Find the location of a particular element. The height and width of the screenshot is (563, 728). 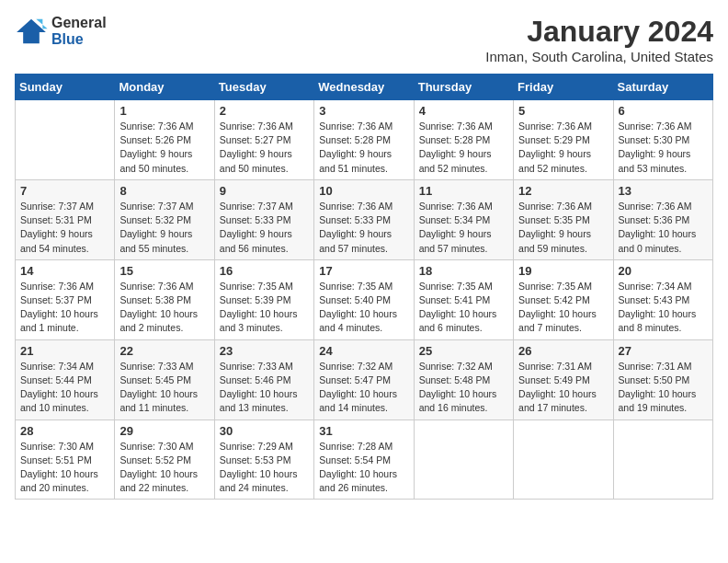

day-info: Sunrise: 7:36 AMSunset: 5:33 PMDaylight:… is located at coordinates (364, 228).